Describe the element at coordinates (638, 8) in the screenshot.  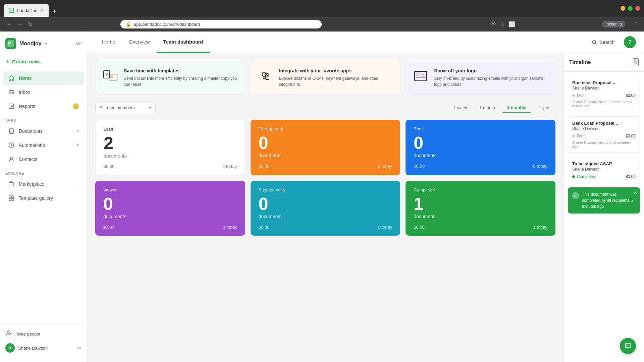
I see `close-button` at that location.